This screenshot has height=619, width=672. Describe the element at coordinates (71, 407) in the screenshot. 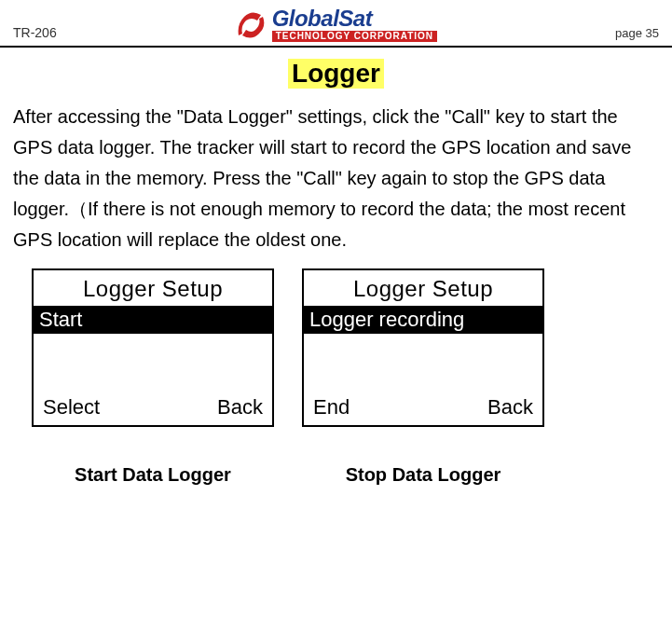

I see `softkey-left: Select` at that location.